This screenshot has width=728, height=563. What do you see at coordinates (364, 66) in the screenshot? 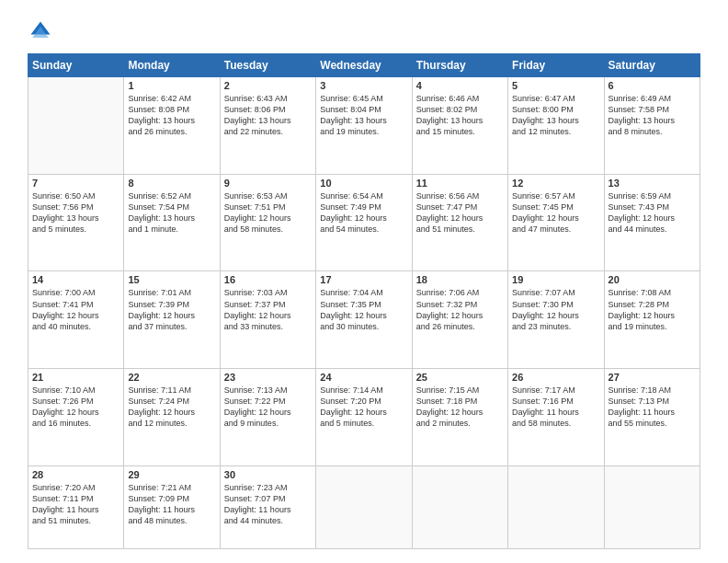
I see `header-day: Wednesday` at bounding box center [364, 66].